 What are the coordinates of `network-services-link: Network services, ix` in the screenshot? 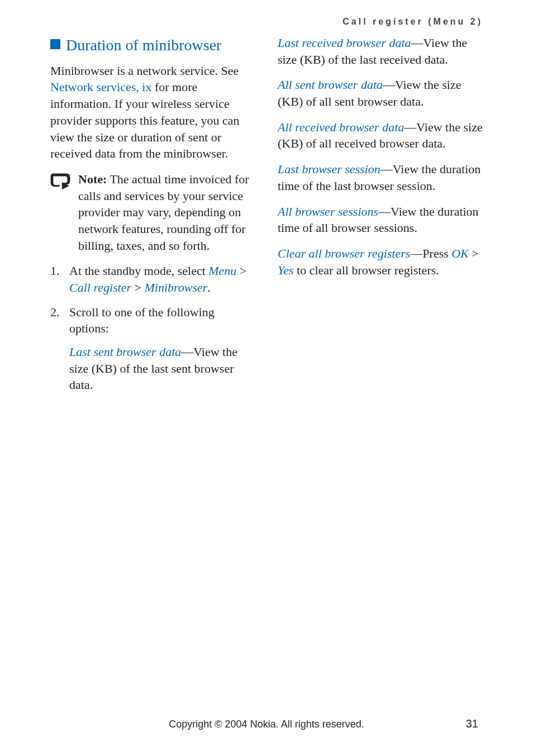 It's located at (101, 87).